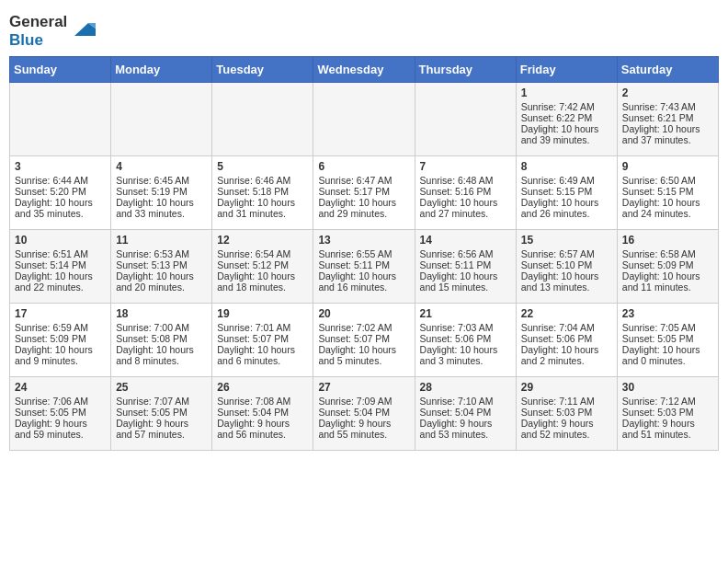 This screenshot has width=728, height=563. What do you see at coordinates (263, 240) in the screenshot?
I see `day-number: 12` at bounding box center [263, 240].